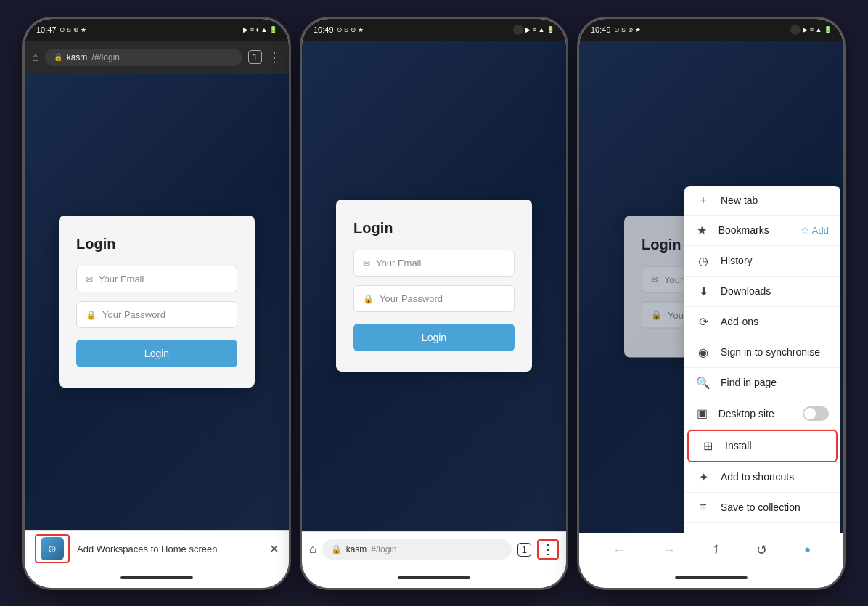  I want to click on tab-count-2: 1, so click(524, 550).